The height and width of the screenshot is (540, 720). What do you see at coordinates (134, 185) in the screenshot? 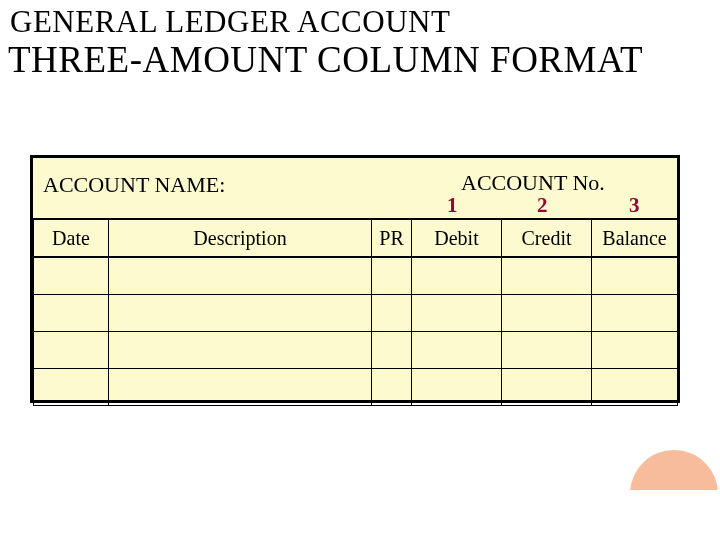
I see `account-name-label: ACCOUNT NAME:` at bounding box center [134, 185].